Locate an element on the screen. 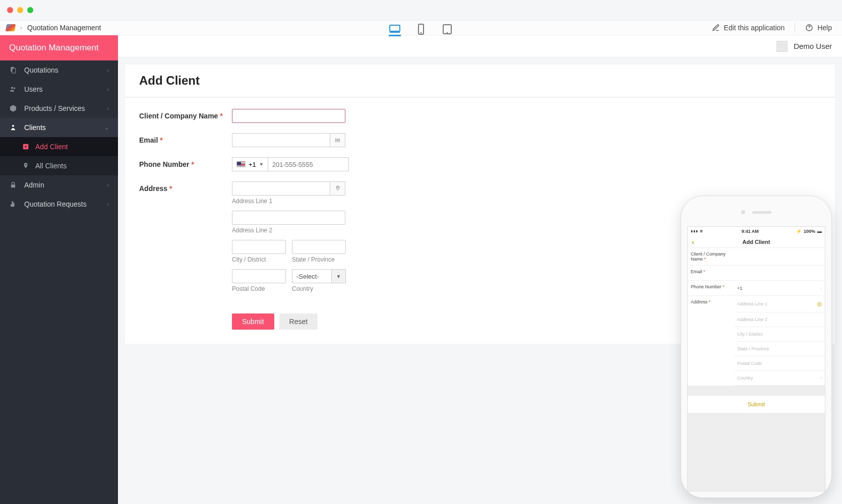 This screenshot has width=842, height=504. mobile-back-button: ‹ is located at coordinates (693, 242).